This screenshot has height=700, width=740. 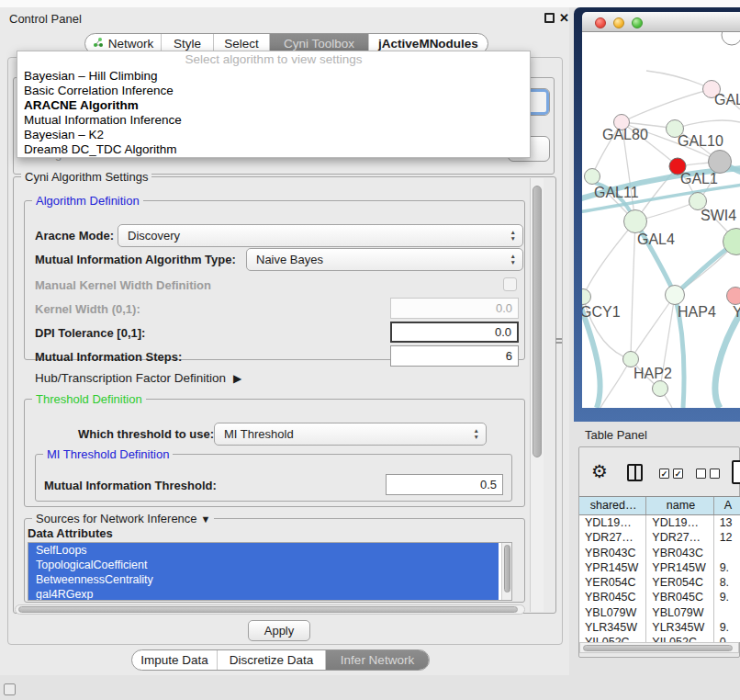 What do you see at coordinates (661, 22) in the screenshot?
I see `network-window-titlebar` at bounding box center [661, 22].